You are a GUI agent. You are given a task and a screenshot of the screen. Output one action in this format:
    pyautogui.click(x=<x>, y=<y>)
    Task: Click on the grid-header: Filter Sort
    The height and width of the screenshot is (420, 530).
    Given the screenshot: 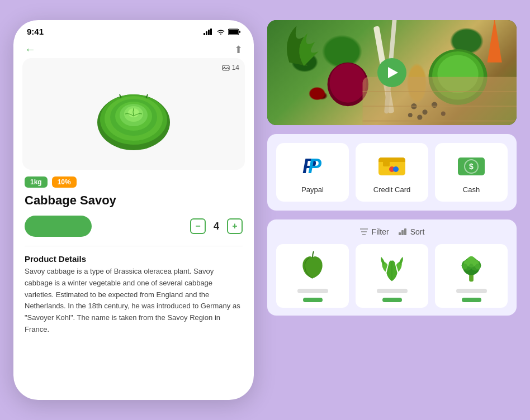 What is the action you would take?
    pyautogui.click(x=392, y=232)
    